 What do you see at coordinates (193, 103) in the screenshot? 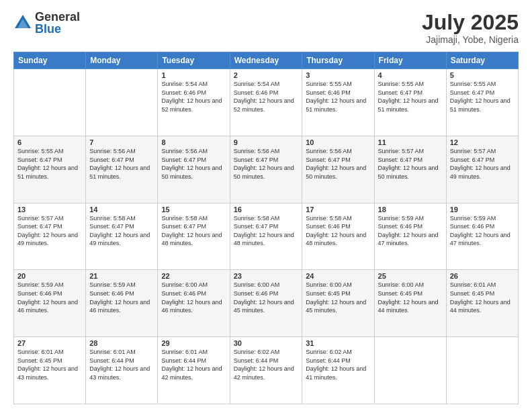
I see `day-cell: 1Sunrise: 5:54 AMSunset: 6:46 PMDaylight…` at bounding box center [193, 103].